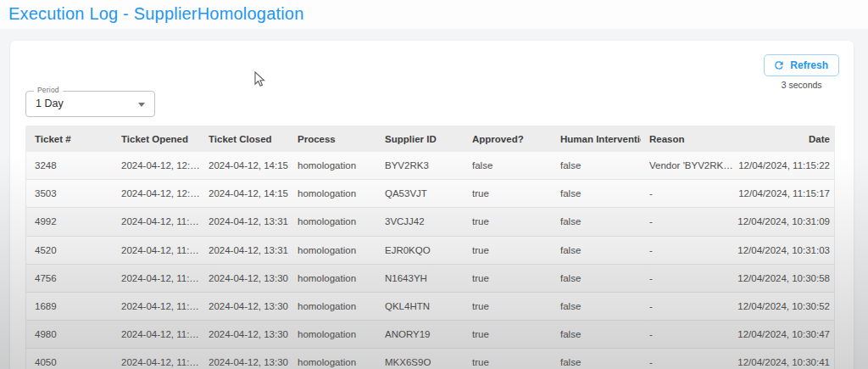 This screenshot has height=369, width=868. What do you see at coordinates (420, 193) in the screenshot?
I see `cell-supplier_id: QA53VJT` at bounding box center [420, 193].